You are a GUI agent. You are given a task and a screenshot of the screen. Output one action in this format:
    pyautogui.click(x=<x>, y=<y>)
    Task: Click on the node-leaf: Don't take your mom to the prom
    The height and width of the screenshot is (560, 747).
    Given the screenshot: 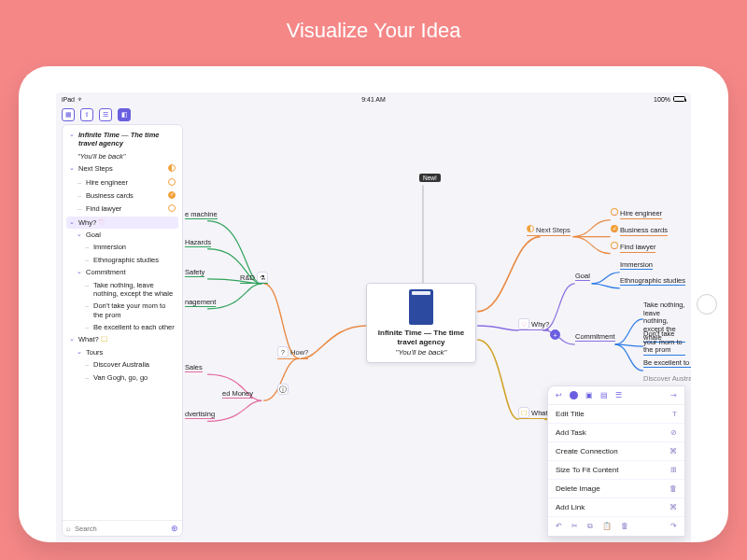 What is the action you would take?
    pyautogui.click(x=665, y=343)
    